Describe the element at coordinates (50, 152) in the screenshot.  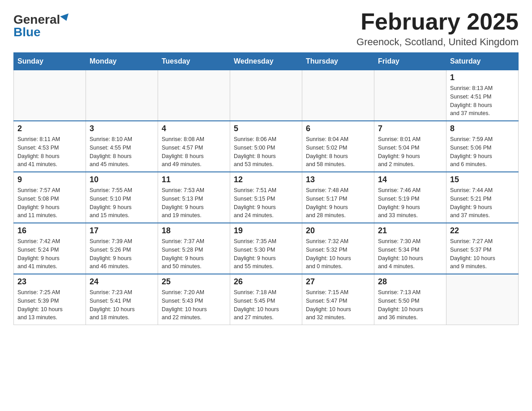
I see `day-info: Sunrise: 8:11 AMSunset: 4:53 PMDaylight:…` at that location.